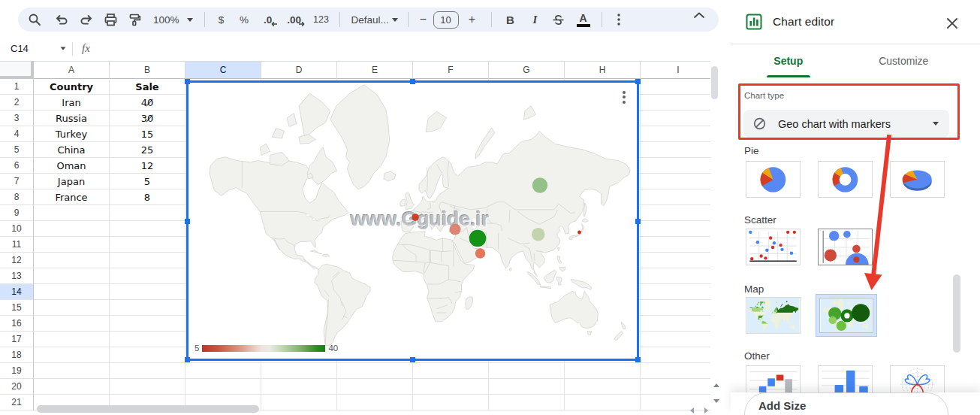 This screenshot has width=980, height=415. I want to click on cell-B9, so click(147, 214).